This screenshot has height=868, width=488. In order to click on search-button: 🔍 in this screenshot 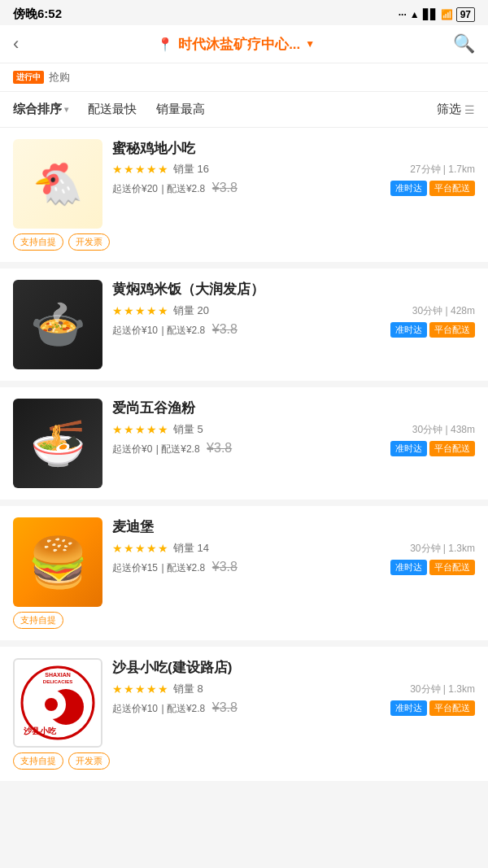, I will do `click(464, 44)`.